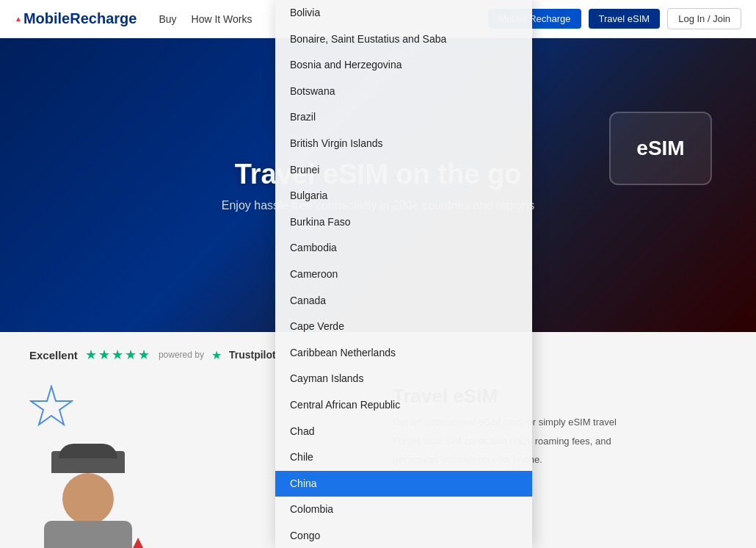 This screenshot has width=756, height=548. What do you see at coordinates (404, 13) in the screenshot?
I see `dropdown-item-bolivia: Bolivia` at bounding box center [404, 13].